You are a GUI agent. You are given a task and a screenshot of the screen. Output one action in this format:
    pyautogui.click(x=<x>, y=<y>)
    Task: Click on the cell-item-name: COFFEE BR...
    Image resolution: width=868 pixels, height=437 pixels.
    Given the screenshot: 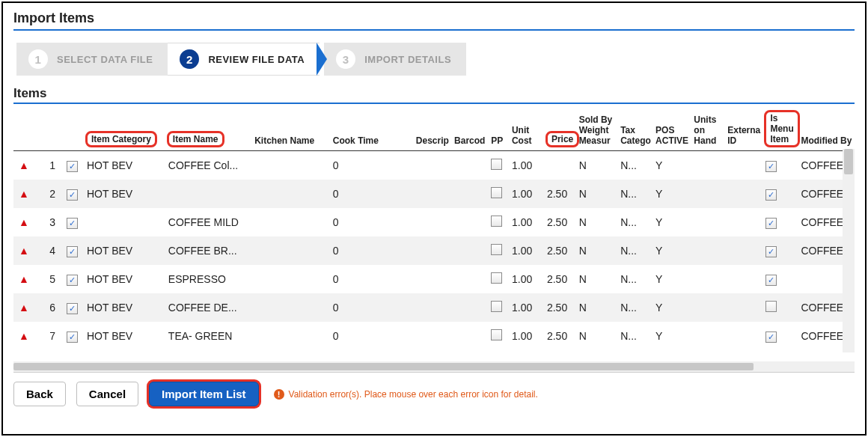 What is the action you would take?
    pyautogui.click(x=208, y=251)
    